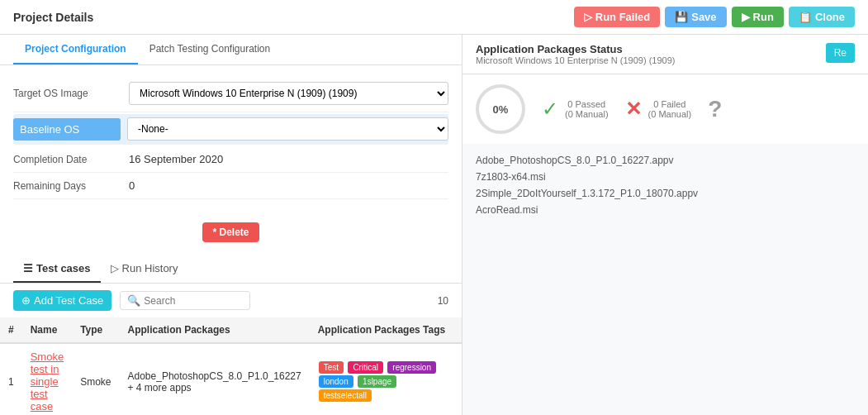 The height and width of the screenshot is (415, 868). Describe the element at coordinates (715, 109) in the screenshot. I see `unknown-status: ?` at that location.